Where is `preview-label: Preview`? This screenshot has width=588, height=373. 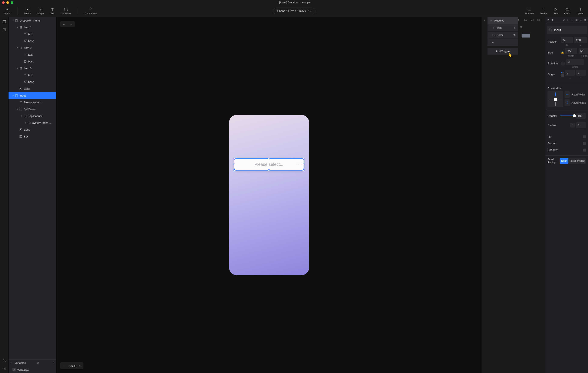
preview-label: Preview is located at coordinates (529, 13).